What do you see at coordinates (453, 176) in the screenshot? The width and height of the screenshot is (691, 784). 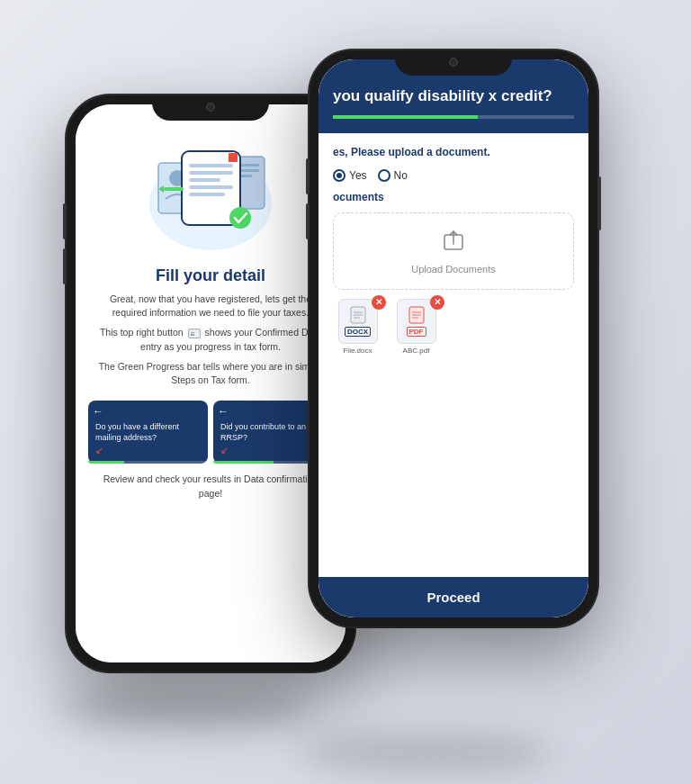 I see `yes-no-group: Yes No` at bounding box center [453, 176].